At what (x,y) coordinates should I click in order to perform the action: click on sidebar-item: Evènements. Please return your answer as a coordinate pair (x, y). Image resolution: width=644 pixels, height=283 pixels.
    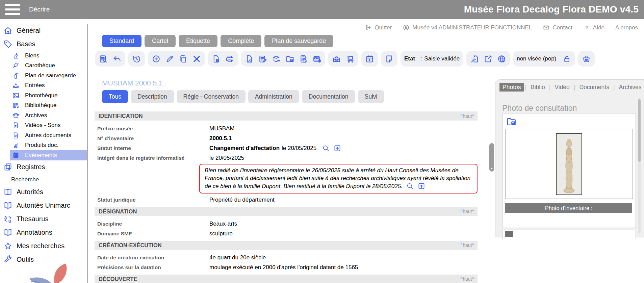
    Looking at the image, I should click on (49, 155).